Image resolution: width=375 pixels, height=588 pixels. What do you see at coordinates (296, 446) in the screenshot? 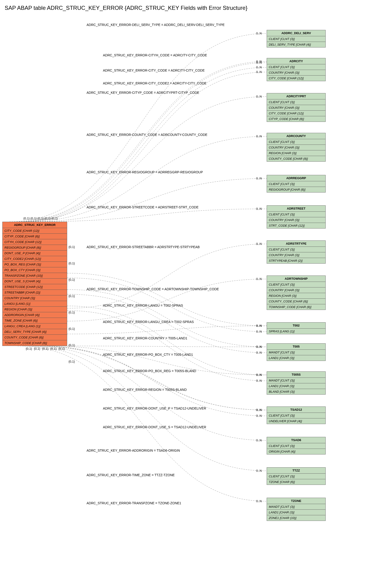
I see `entity-tsad6: TSAD6CLIENT [CLNT (3)]ORIGIN [CHAR (4)]` at bounding box center [296, 446].